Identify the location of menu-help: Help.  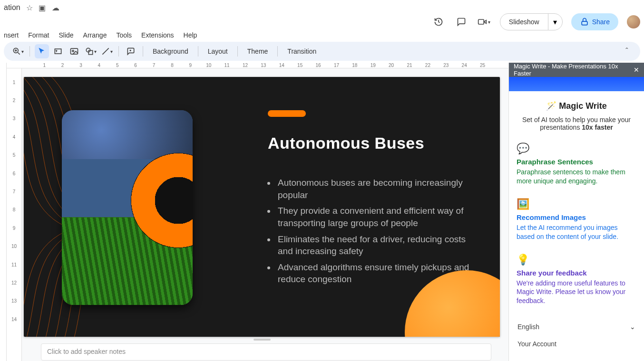
(190, 35).